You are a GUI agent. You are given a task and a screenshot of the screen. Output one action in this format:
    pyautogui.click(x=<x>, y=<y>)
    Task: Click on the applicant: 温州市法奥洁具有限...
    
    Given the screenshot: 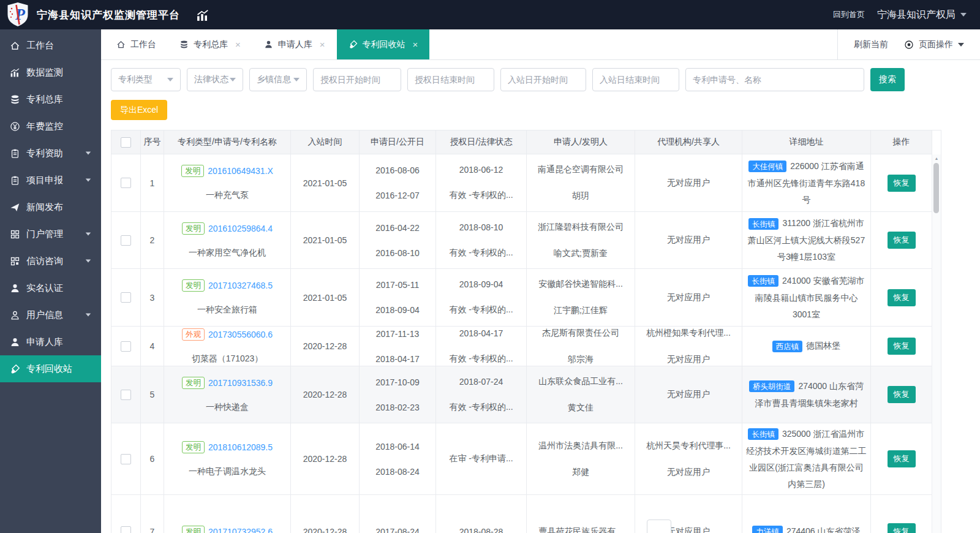 What is the action you would take?
    pyautogui.click(x=581, y=446)
    